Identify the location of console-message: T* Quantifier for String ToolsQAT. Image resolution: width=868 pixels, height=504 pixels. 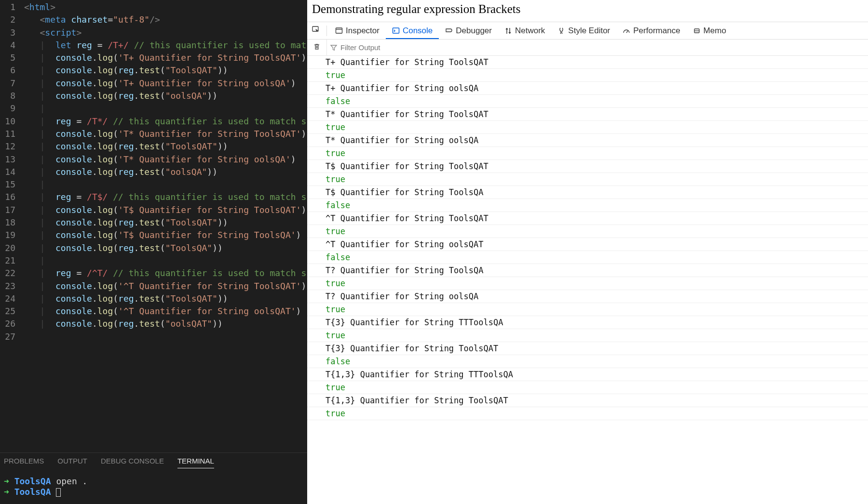
(587, 115).